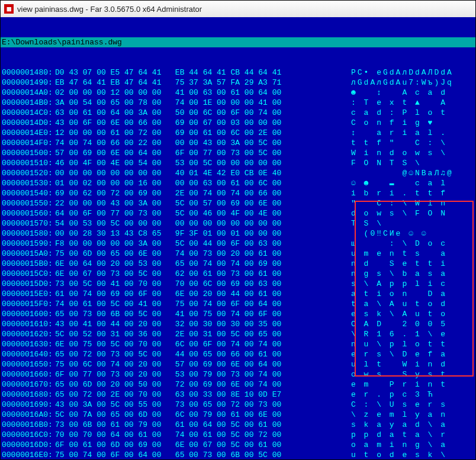  Describe the element at coordinates (28, 72) in the screenshot. I see `offset: 0000001480:` at that location.